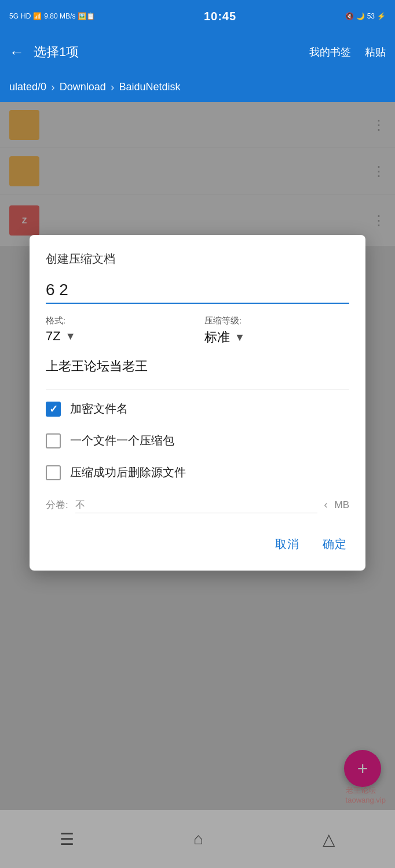  Describe the element at coordinates (57, 505) in the screenshot. I see `split-label: 分卷:` at that location.